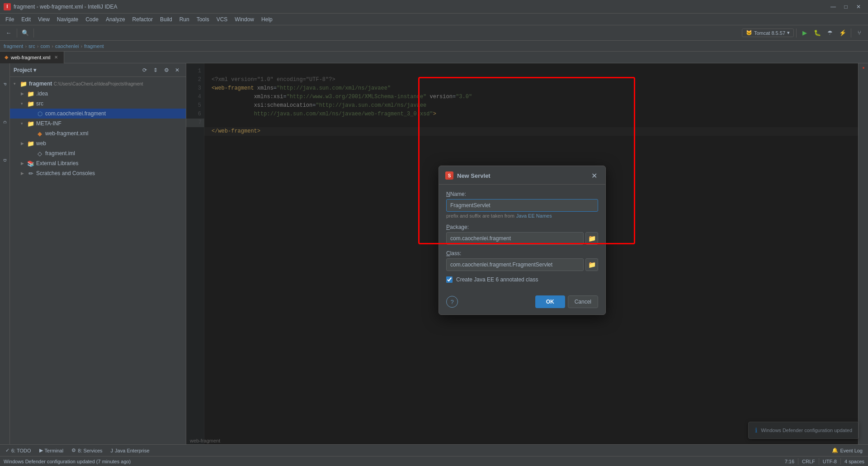  I want to click on terminal-icon: ▶, so click(41, 451).